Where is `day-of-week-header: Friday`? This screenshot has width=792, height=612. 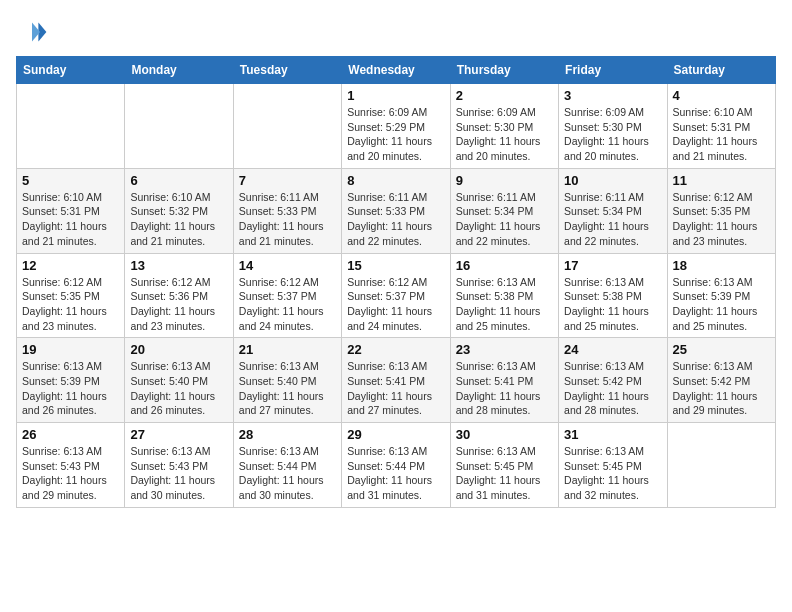 day-of-week-header: Friday is located at coordinates (613, 70).